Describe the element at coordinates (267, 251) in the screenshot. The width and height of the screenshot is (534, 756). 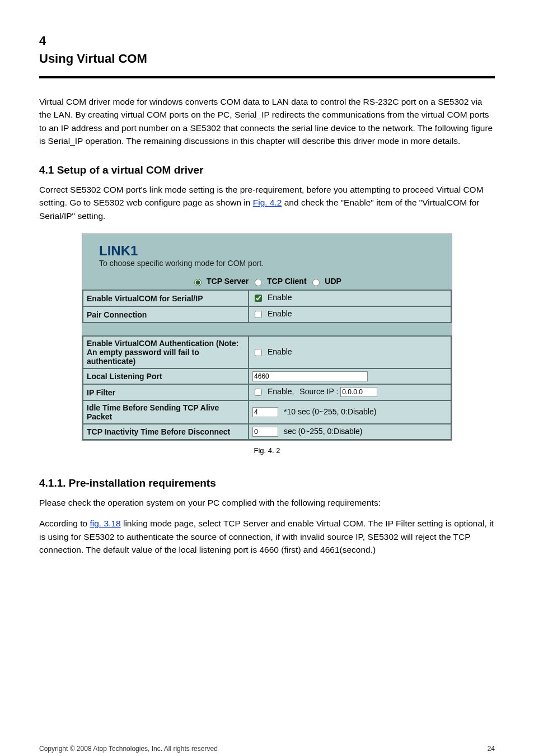
I see `link1-title: LINK1` at that location.